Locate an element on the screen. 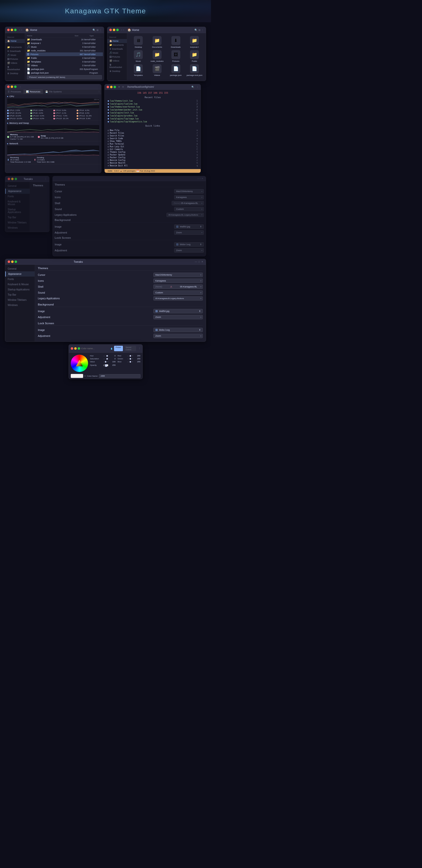 This screenshot has width=422, height=868. cp-colorname-value: #ffffff is located at coordinates (119, 376).